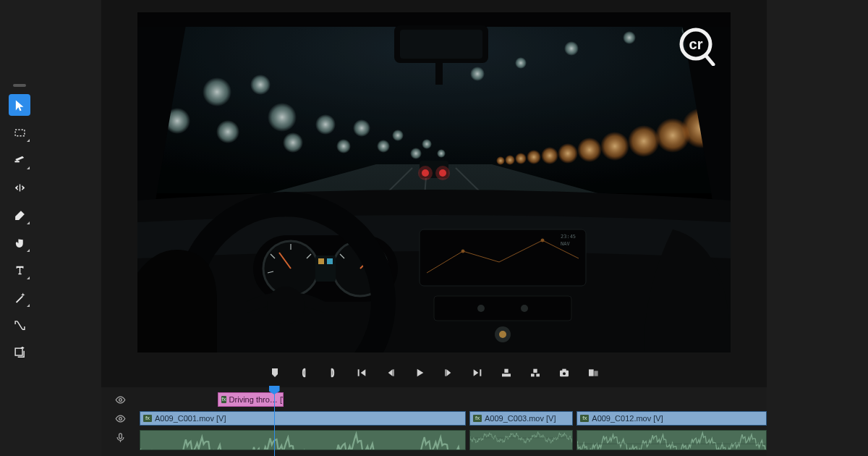  What do you see at coordinates (302, 418) in the screenshot?
I see `video-clip: fxA009_C001.mov [V]` at bounding box center [302, 418].